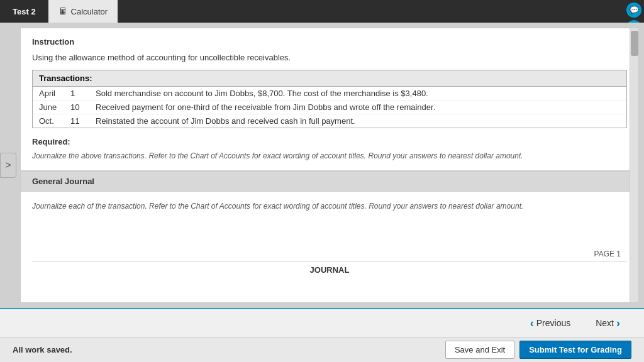 The image size is (644, 362). What do you see at coordinates (8, 165) in the screenshot?
I see `side-toggle-button: >` at bounding box center [8, 165].